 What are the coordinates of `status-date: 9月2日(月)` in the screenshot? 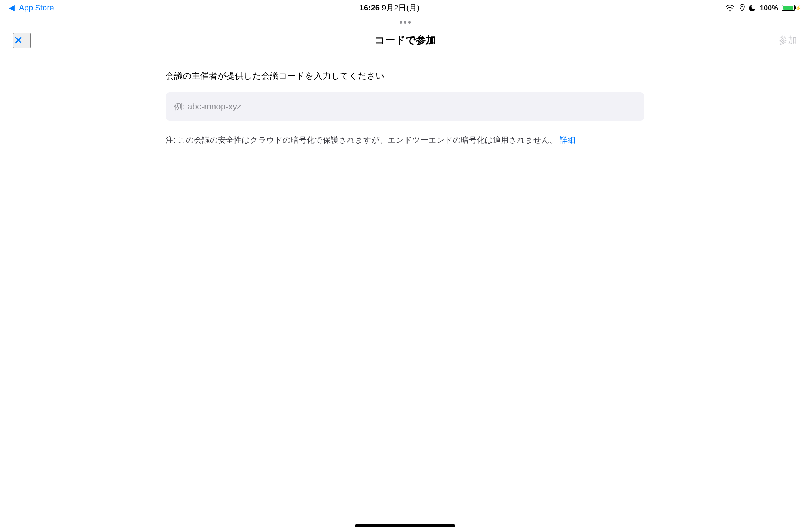 It's located at (400, 8).